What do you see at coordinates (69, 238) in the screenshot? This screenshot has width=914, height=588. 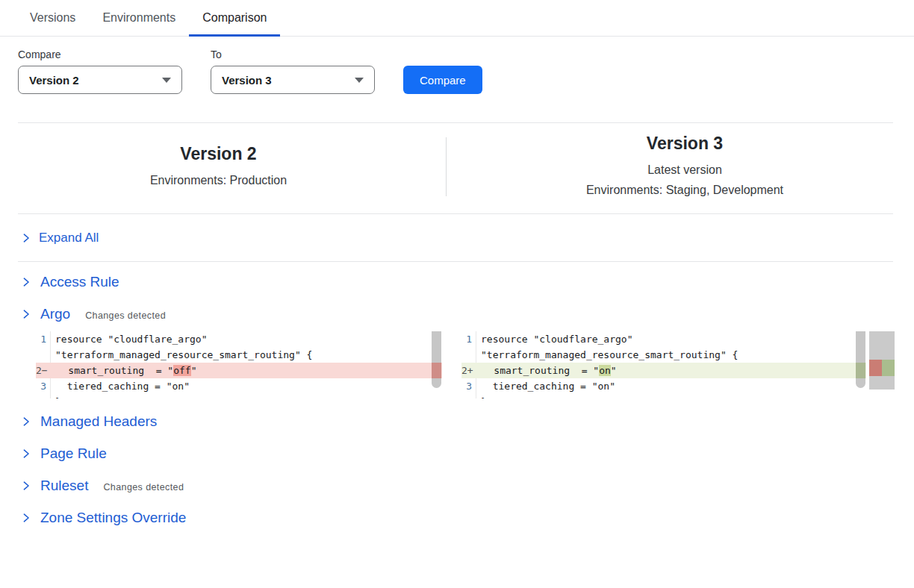 I see `expand-all-link: Expand All` at bounding box center [69, 238].